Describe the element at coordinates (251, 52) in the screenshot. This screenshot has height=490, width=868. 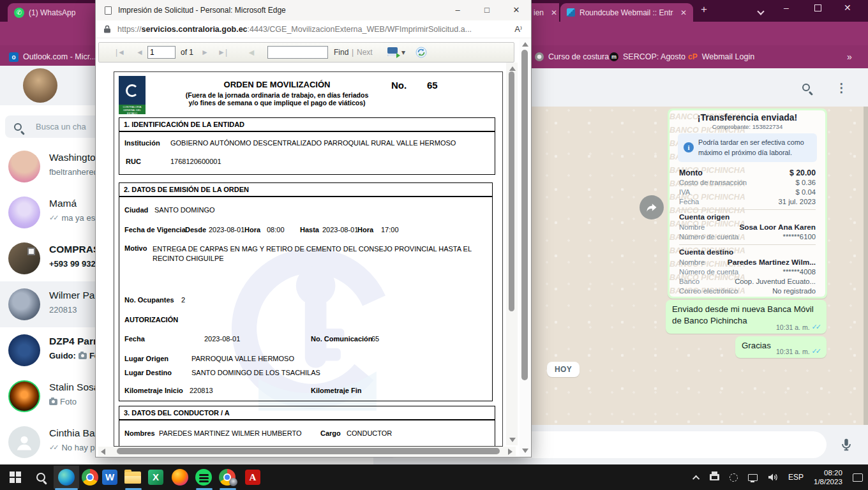
I see `back-to-parent-button: ◄` at that location.